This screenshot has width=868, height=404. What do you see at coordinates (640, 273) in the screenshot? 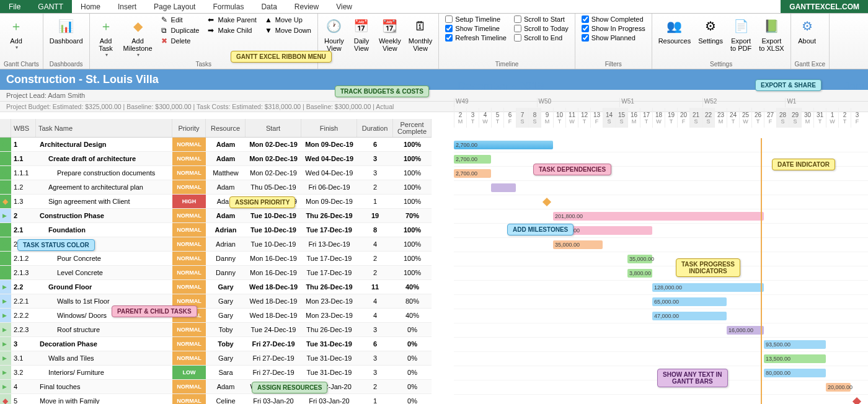
I see `gantt-bar: 3,800.00` at bounding box center [640, 273].